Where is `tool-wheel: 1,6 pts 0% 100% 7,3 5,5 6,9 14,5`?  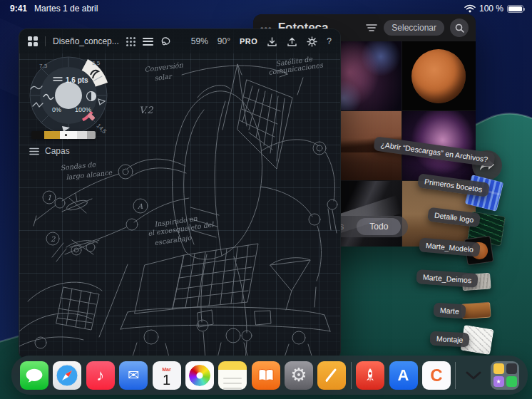 tool-wheel: 1,6 pts 0% 100% 7,3 5,5 6,9 14,5 is located at coordinates (68, 95).